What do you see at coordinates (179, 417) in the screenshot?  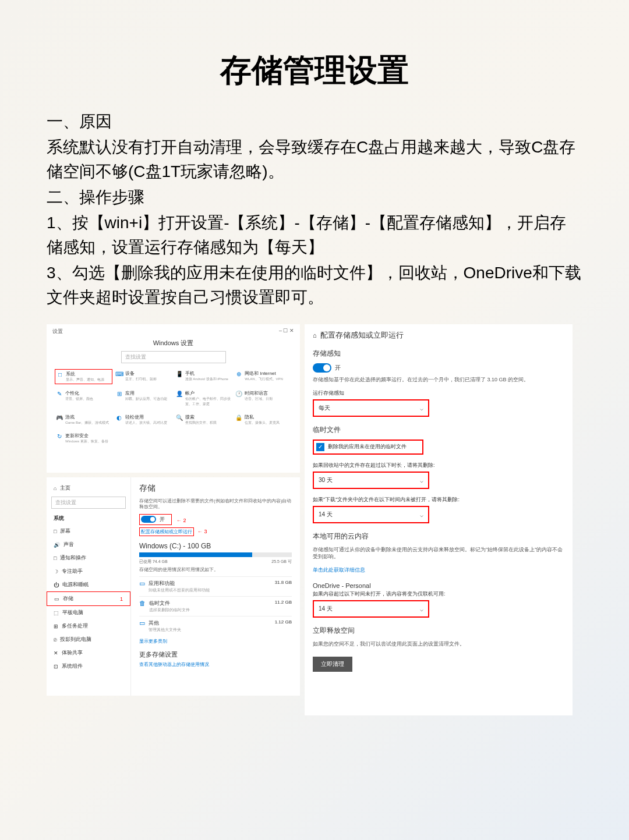 I see `item-icon: 🔍` at bounding box center [179, 417].